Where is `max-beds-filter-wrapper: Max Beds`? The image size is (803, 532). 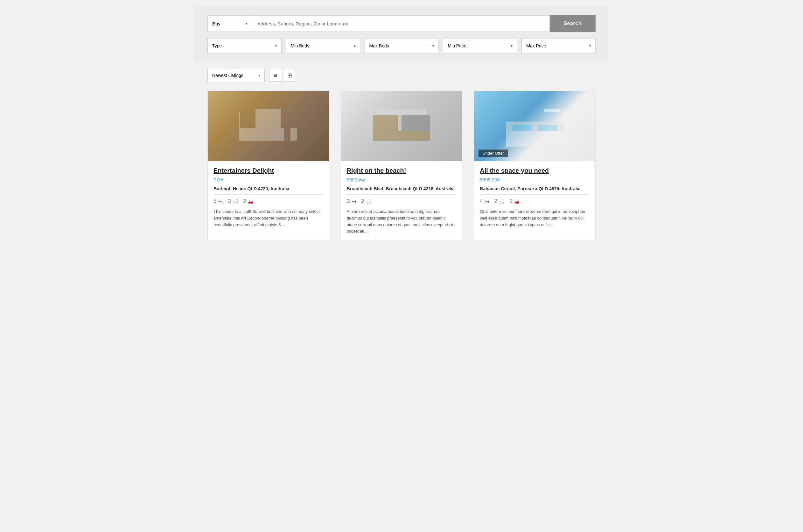 max-beds-filter-wrapper: Max Beds is located at coordinates (402, 46).